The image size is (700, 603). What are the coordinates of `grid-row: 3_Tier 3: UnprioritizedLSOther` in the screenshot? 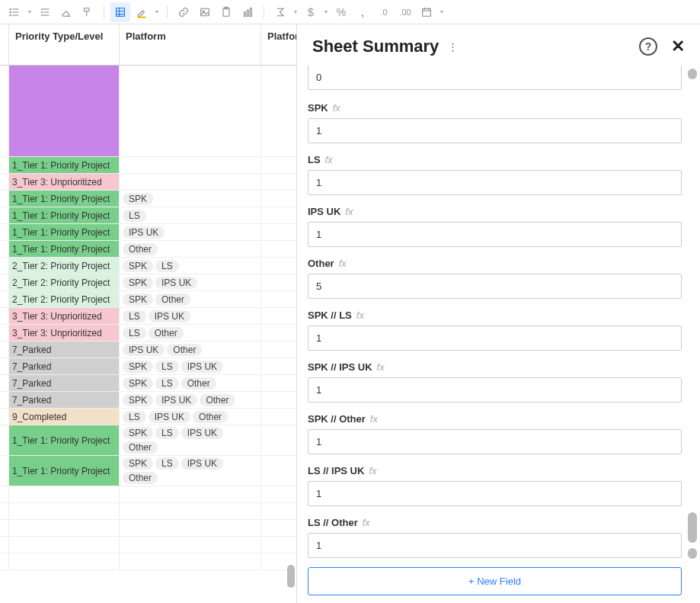 It's located at (148, 333).